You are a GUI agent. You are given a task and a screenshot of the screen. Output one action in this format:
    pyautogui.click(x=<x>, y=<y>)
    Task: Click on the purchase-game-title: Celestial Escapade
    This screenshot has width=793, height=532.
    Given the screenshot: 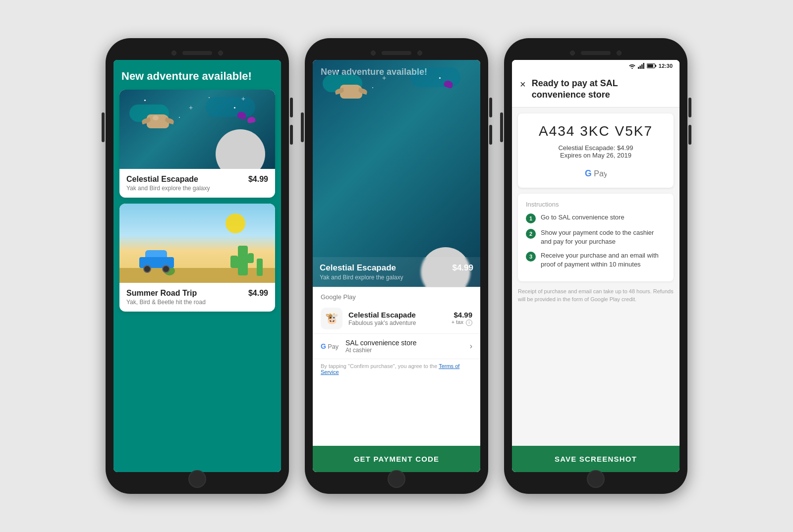 What is the action you would take?
    pyautogui.click(x=362, y=268)
    